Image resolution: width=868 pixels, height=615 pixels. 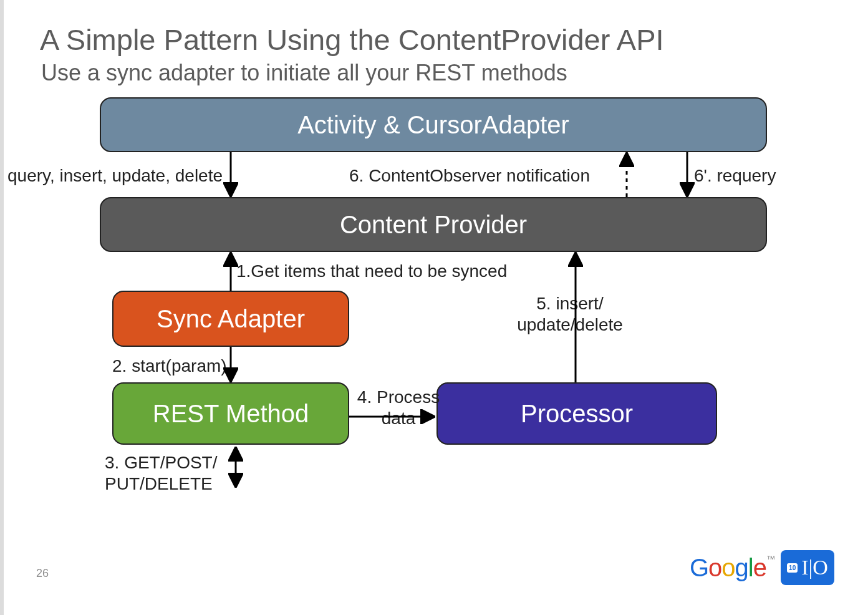 What do you see at coordinates (732, 568) in the screenshot?
I see `google-logo-text: Google™` at bounding box center [732, 568].